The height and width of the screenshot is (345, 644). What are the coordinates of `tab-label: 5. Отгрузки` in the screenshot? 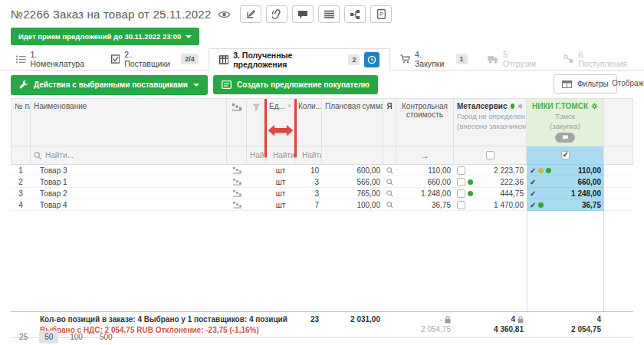 It's located at (523, 59).